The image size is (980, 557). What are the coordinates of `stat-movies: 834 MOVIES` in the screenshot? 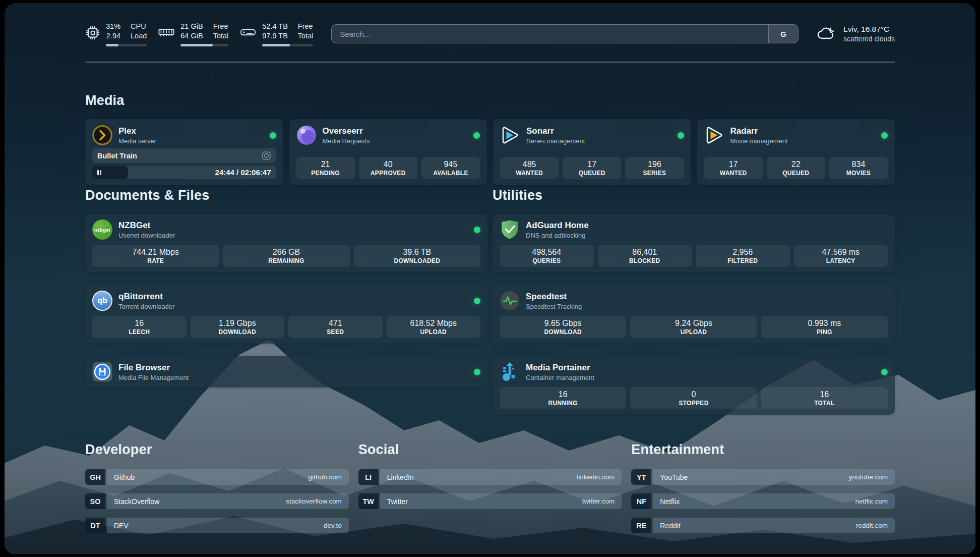 It's located at (859, 168).